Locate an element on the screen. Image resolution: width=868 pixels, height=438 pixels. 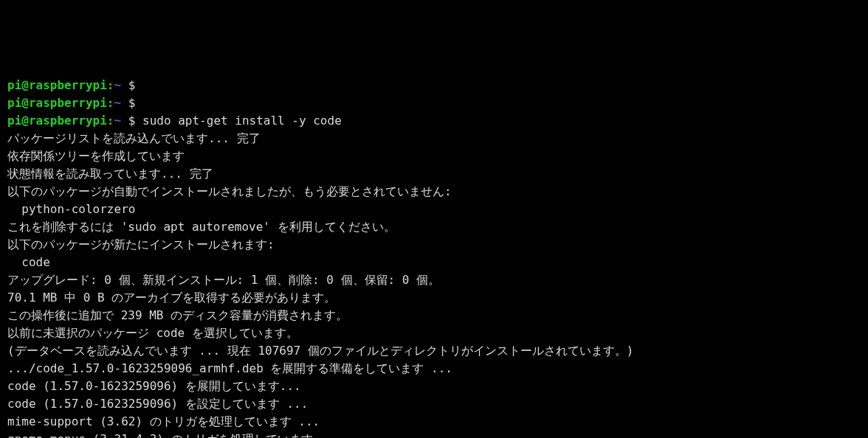
output-line: この操作後に追加で 239 MB のディスク容量が消費されます。 is located at coordinates (434, 316).